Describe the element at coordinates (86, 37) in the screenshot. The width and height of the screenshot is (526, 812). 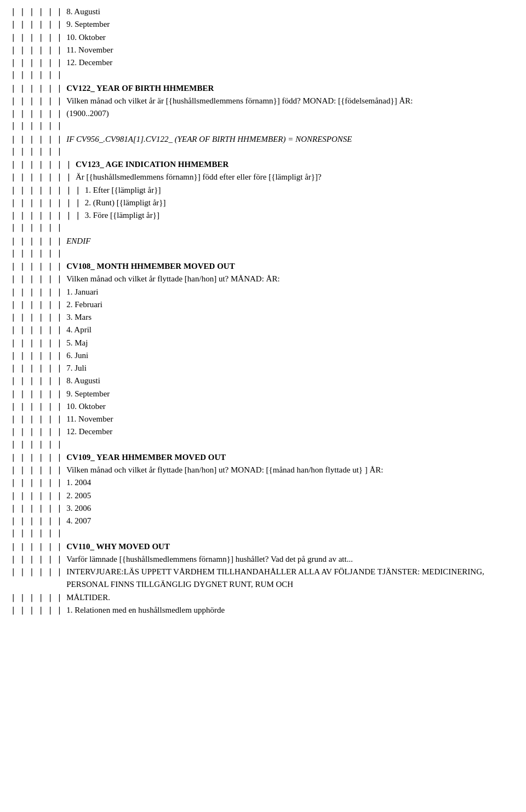
I see `line-text: 10. Oktober` at that location.